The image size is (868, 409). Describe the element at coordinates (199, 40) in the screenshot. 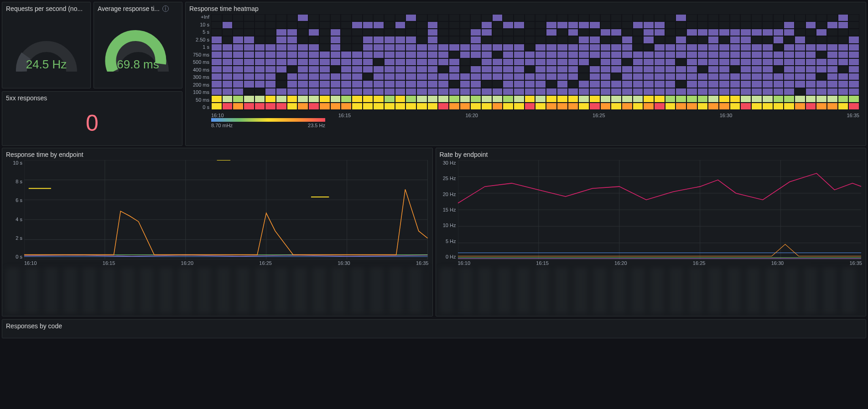

I see `heatmap-y-tick: 2.50 s` at that location.